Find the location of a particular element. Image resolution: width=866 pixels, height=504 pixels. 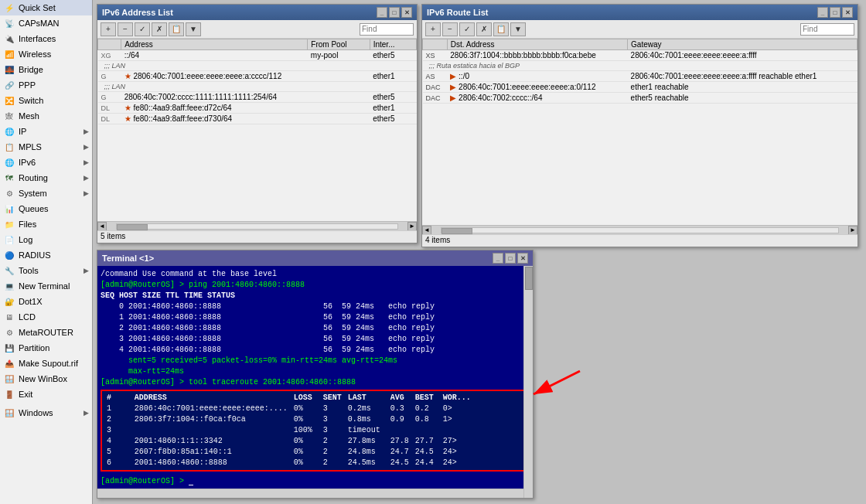

sidebar-item-new-winbox: 🪟 New WinBox is located at coordinates (46, 379).